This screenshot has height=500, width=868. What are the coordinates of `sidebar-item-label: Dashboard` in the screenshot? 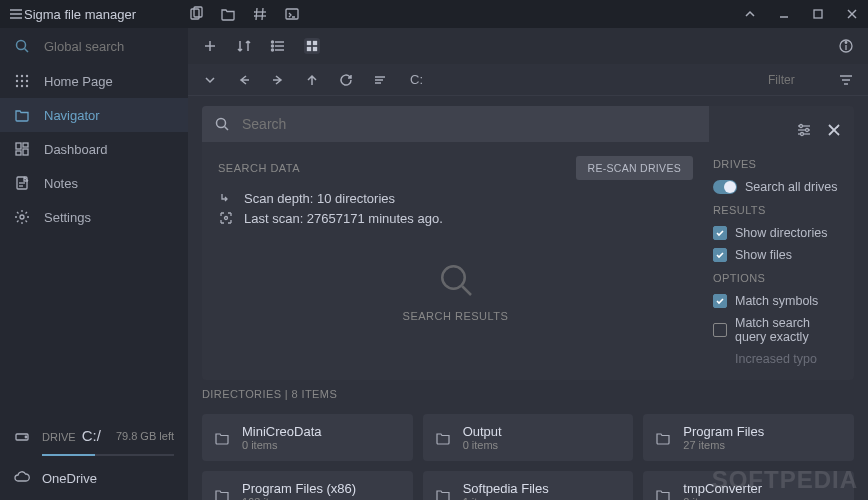 It's located at (76, 150).